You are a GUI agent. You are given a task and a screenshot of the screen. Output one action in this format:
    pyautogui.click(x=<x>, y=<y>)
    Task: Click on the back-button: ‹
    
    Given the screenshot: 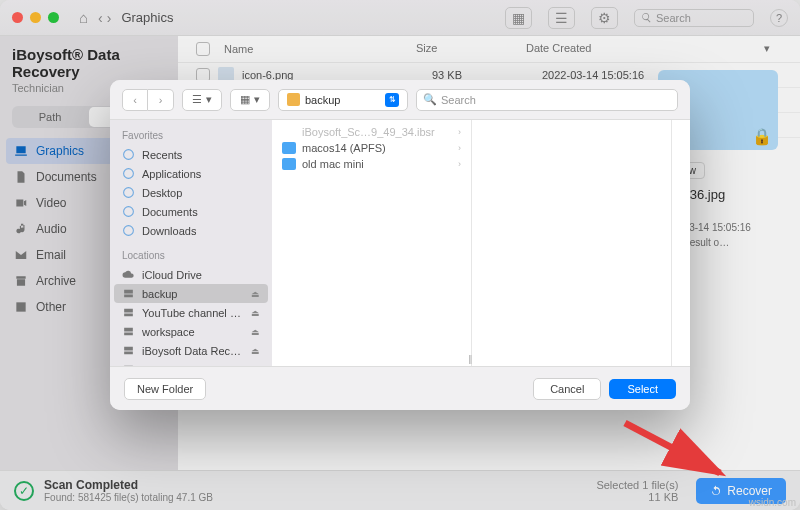 What is the action you would take?
    pyautogui.click(x=135, y=100)
    